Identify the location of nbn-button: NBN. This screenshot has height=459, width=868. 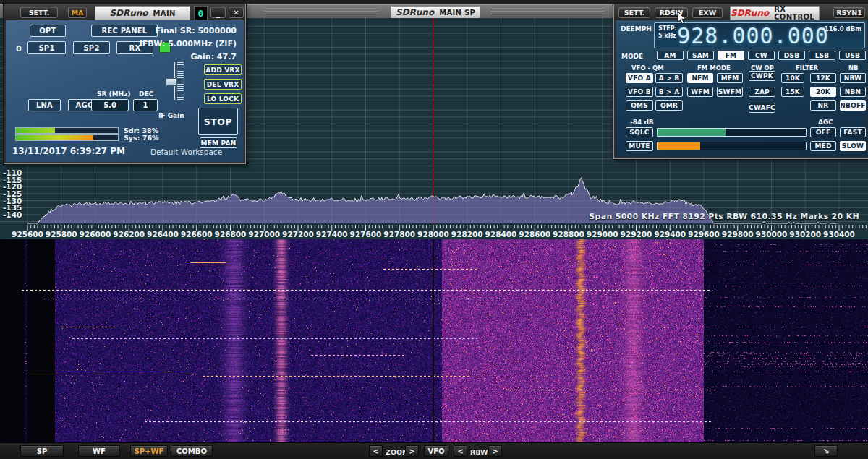
(853, 92).